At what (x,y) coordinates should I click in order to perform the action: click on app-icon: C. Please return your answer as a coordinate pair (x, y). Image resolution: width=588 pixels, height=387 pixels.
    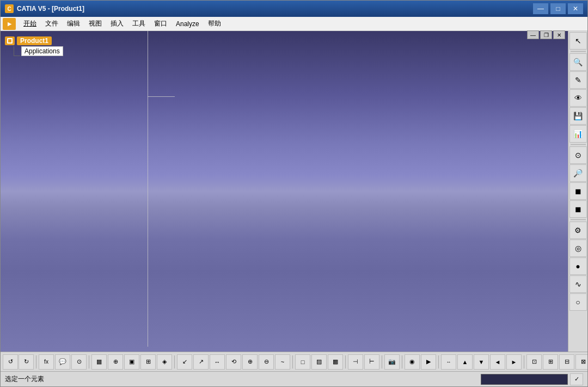
    Looking at the image, I should click on (9, 9).